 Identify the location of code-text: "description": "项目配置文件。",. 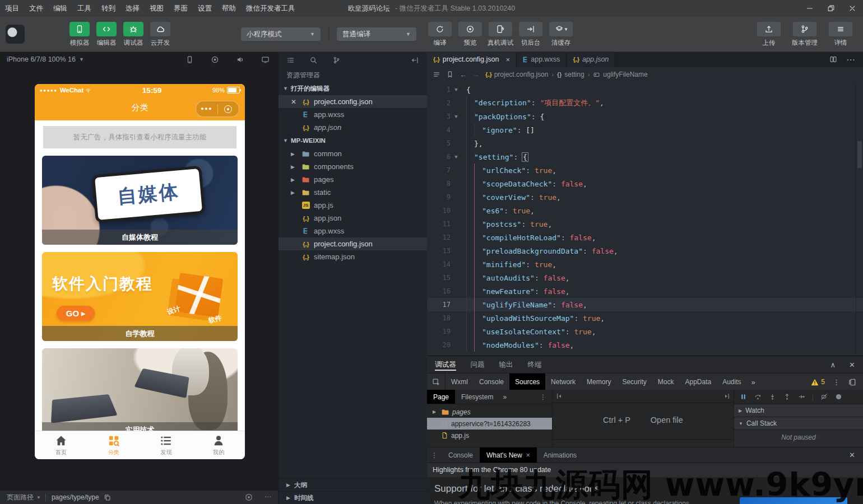
(533, 103).